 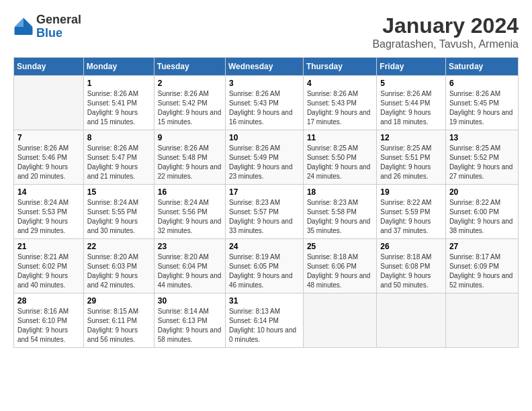 What do you see at coordinates (411, 212) in the screenshot?
I see `calendar-cell: 19 Sunrise: 8:22 AM Sunset: 5:59 PM Dayl…` at bounding box center [411, 212].